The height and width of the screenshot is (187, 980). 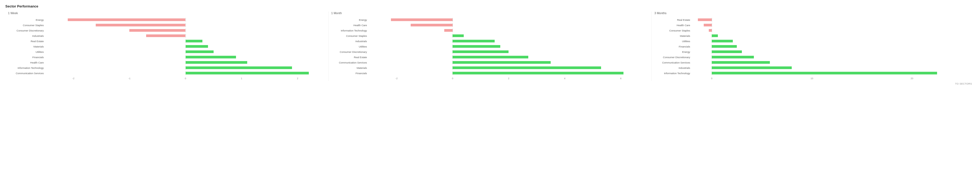 I want to click on axis-tick-label: -2, so click(x=396, y=78).